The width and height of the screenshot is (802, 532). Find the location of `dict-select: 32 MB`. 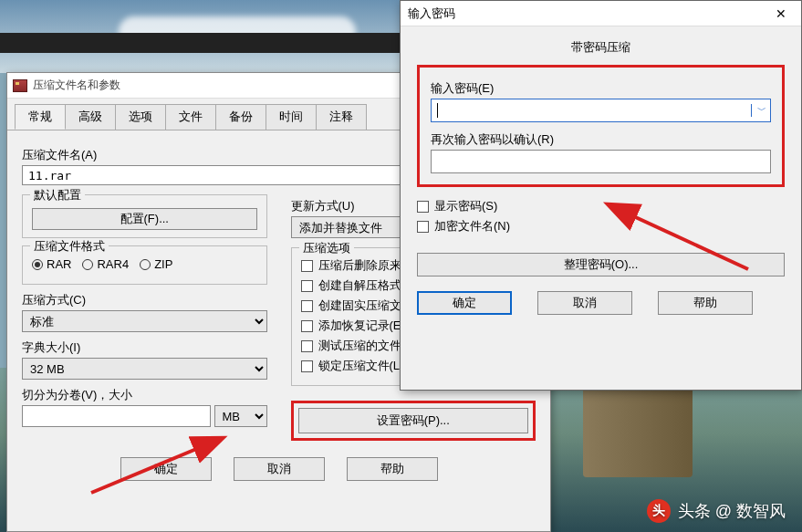

dict-select: 32 MB is located at coordinates (144, 369).